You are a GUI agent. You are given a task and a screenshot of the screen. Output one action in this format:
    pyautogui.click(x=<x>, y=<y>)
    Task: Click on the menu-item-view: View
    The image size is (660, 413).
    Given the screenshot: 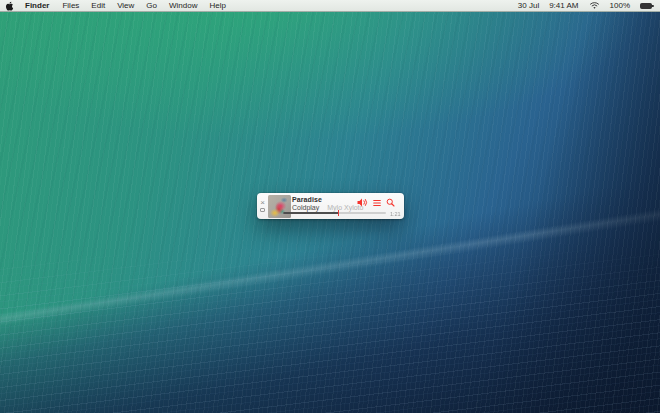 What is the action you would take?
    pyautogui.click(x=126, y=6)
    